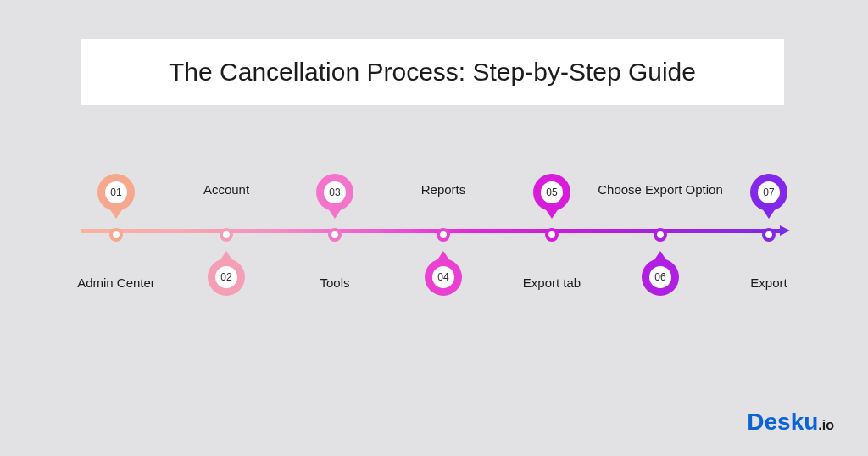 The image size is (868, 456). Describe the element at coordinates (785, 231) in the screenshot. I see `timeline-arrow-icon` at that location.